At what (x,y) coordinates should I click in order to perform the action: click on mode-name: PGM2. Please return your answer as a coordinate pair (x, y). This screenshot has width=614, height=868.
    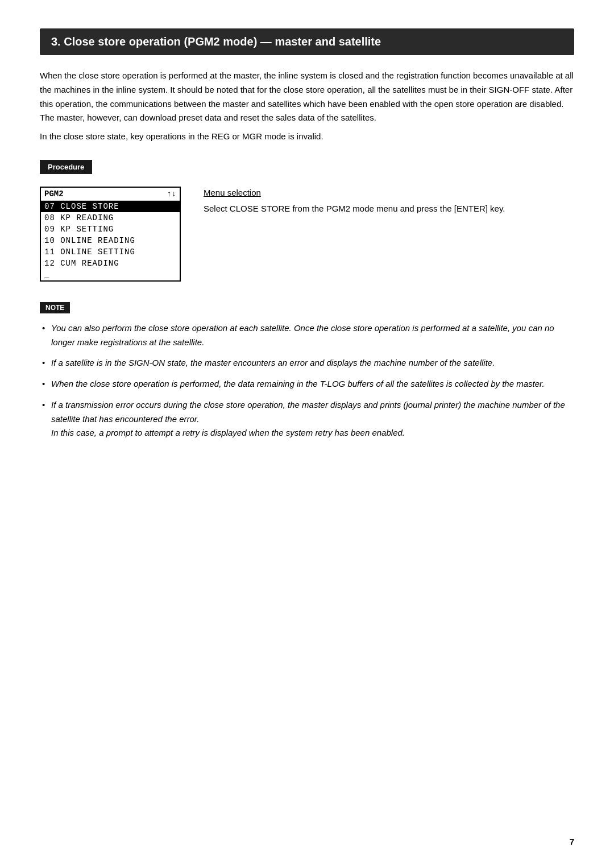
    Looking at the image, I should click on (54, 194).